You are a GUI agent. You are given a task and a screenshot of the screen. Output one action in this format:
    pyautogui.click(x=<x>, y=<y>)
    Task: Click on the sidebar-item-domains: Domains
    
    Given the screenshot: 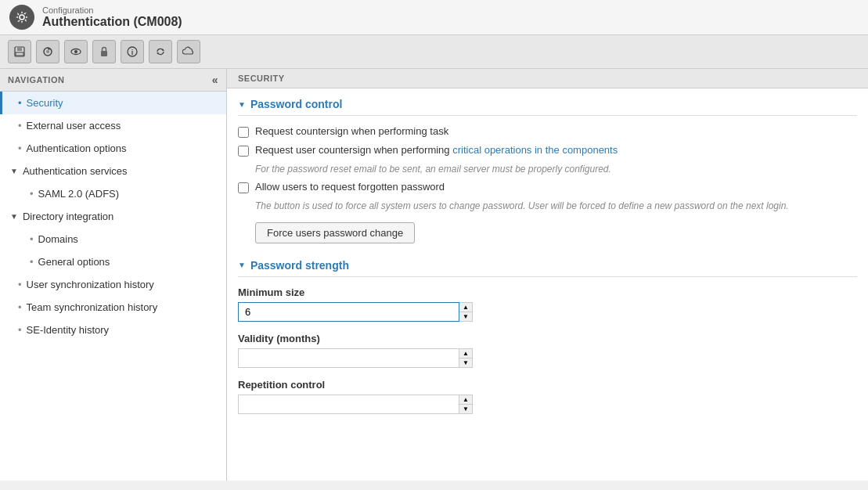 What is the action you would take?
    pyautogui.click(x=113, y=240)
    